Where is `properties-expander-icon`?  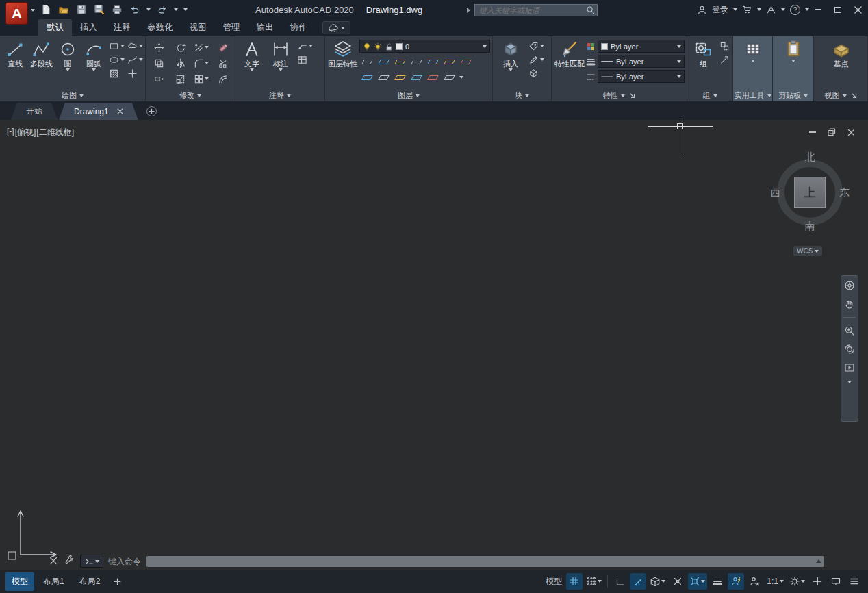
properties-expander-icon is located at coordinates (633, 96).